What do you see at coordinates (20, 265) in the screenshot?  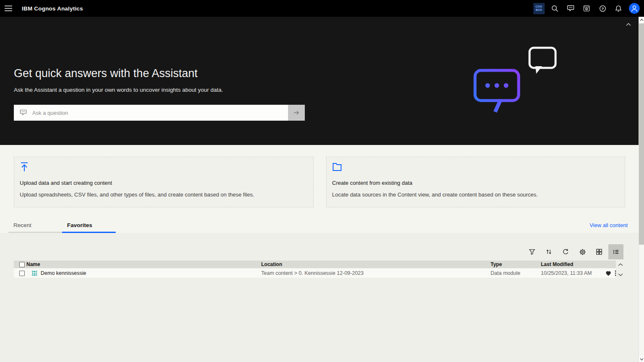 I see `header-checkbox-cell` at bounding box center [20, 265].